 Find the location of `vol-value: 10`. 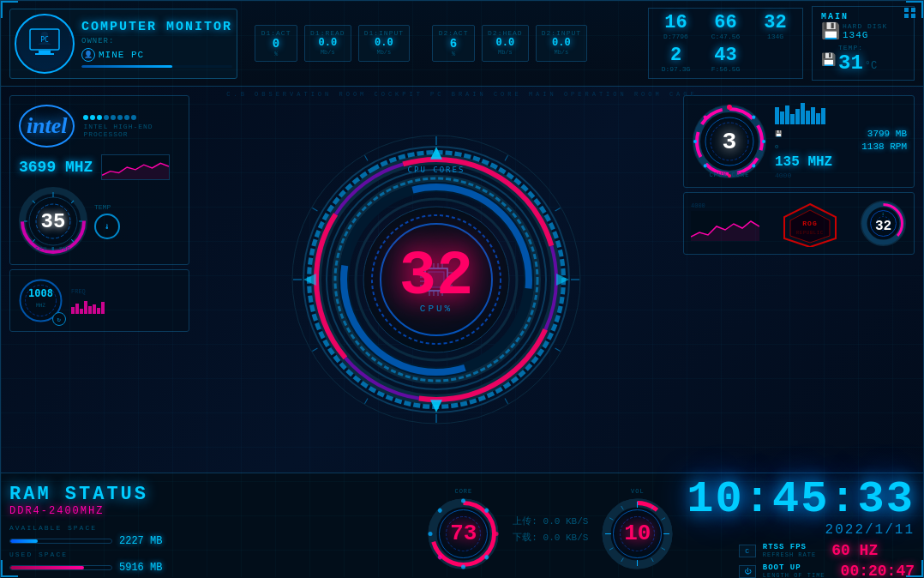

vol-value: 10 is located at coordinates (638, 533).